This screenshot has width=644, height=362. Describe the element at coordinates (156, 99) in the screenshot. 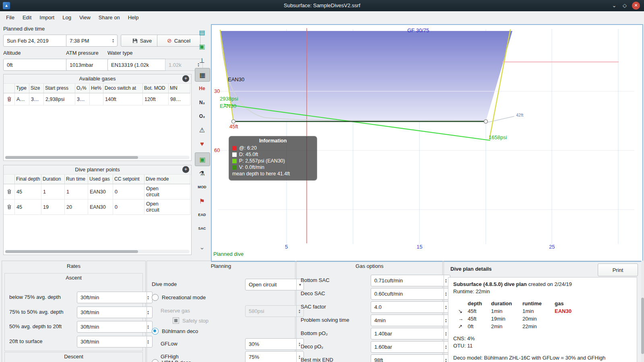

I see `gas-cell-bot-mod: 120ft` at that location.